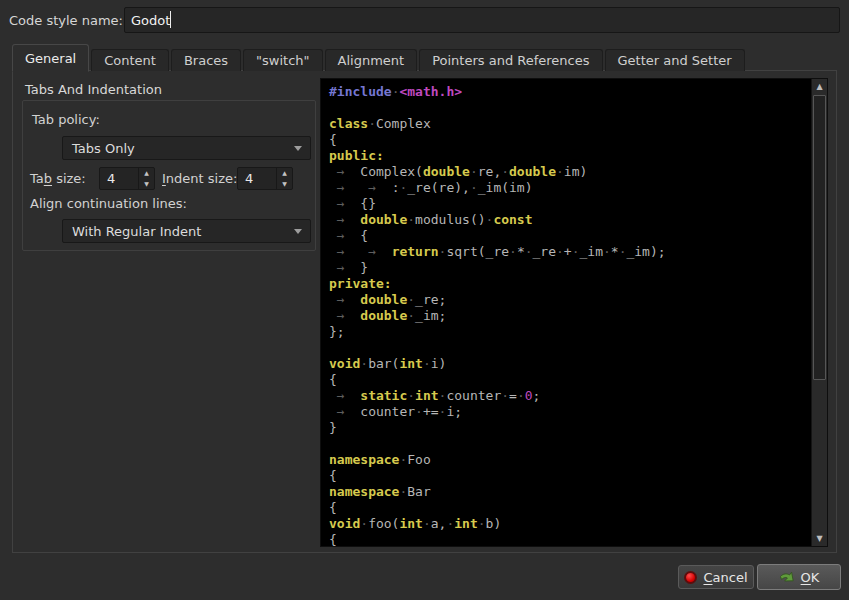  What do you see at coordinates (66, 120) in the screenshot?
I see `tab-policy-label: Tab policy:` at bounding box center [66, 120].